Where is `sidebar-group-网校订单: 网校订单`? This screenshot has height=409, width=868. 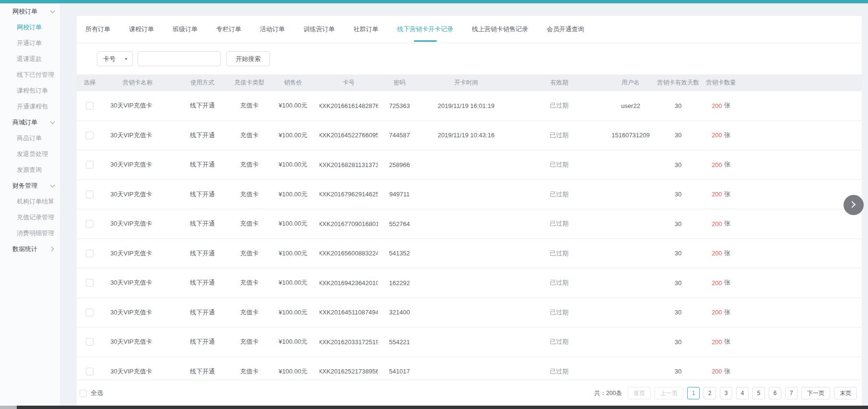
sidebar-group-网校订单: 网校订单 is located at coordinates (30, 12).